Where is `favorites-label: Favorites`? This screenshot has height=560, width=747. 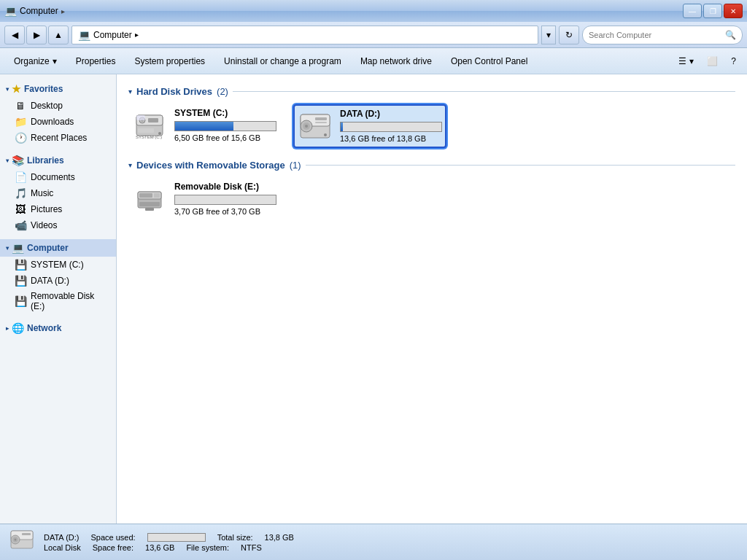
favorites-label: Favorites is located at coordinates (44, 89).